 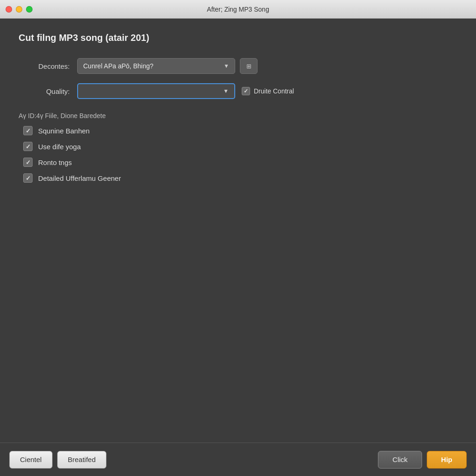 What do you see at coordinates (246, 91) in the screenshot?
I see `druite-checkbox: ✓` at bounding box center [246, 91].